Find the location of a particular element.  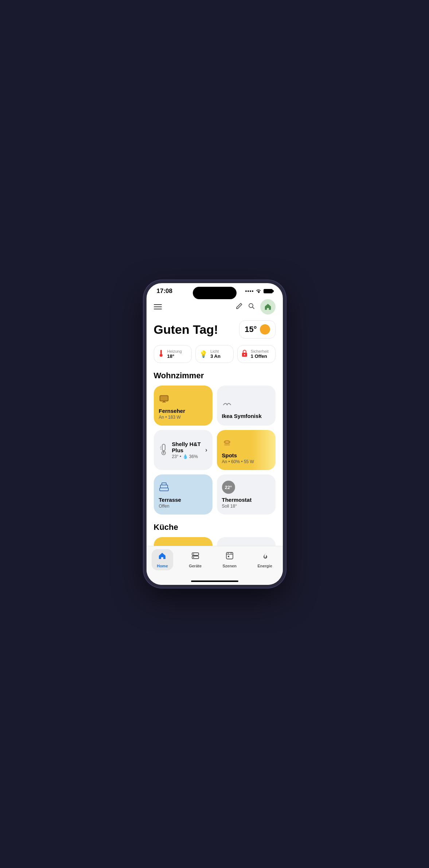

fernseher-status: An • 183 W is located at coordinates (183, 417).